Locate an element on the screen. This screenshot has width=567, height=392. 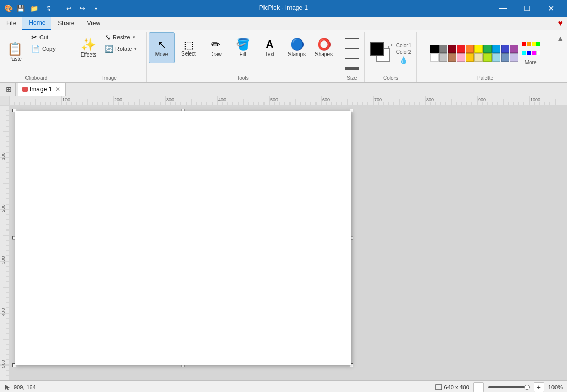
quickopen-btn: 📁 is located at coordinates (34, 8).